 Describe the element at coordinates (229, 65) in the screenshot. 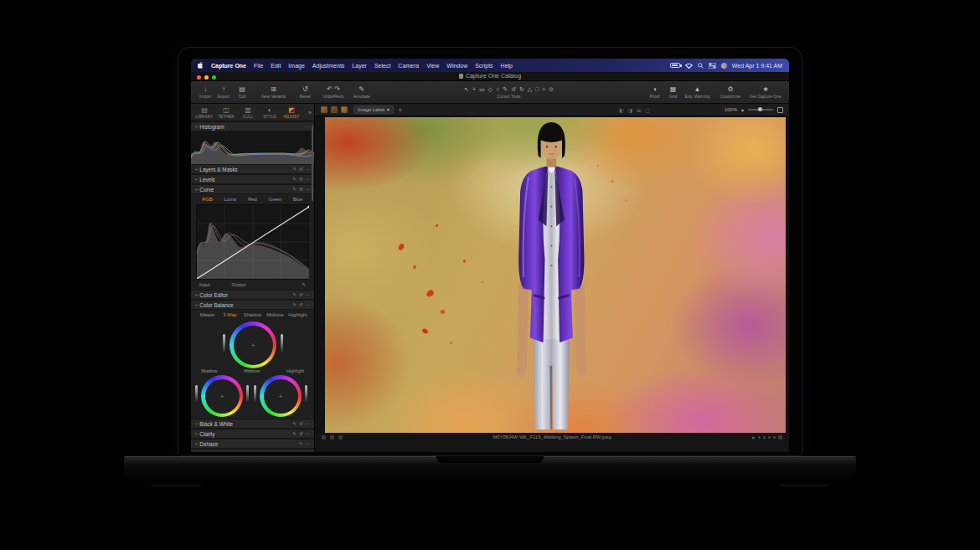

I see `menu-app-name: Capture One` at that location.